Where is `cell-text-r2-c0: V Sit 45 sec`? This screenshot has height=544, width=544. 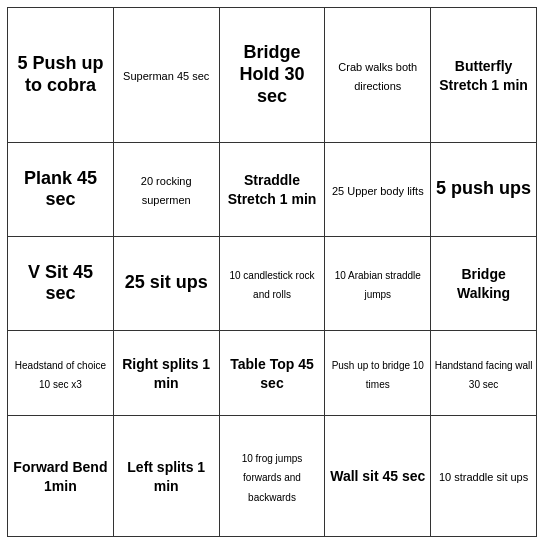 cell-text-r2-c0: V Sit 45 sec is located at coordinates (60, 283).